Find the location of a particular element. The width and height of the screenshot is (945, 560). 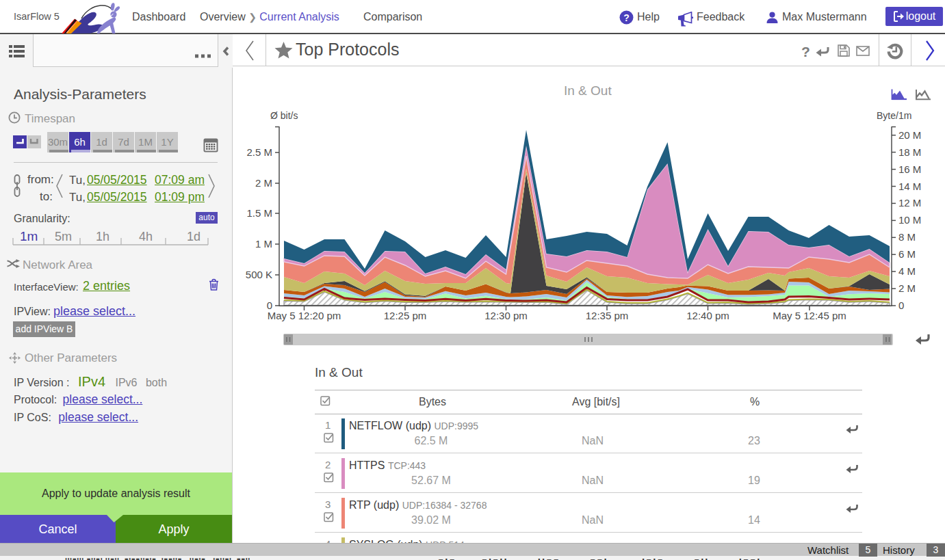

svg-text: 12:35 pm is located at coordinates (608, 316).